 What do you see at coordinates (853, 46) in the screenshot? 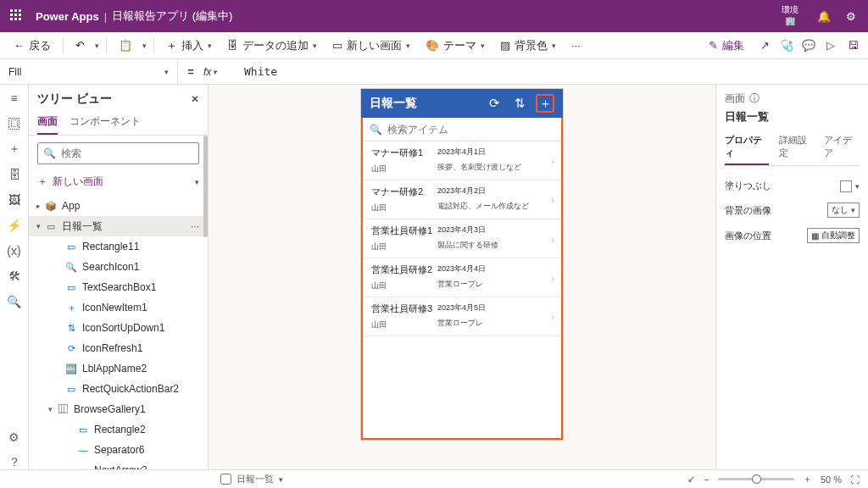
I see `save-icon: 🖫` at bounding box center [853, 46].